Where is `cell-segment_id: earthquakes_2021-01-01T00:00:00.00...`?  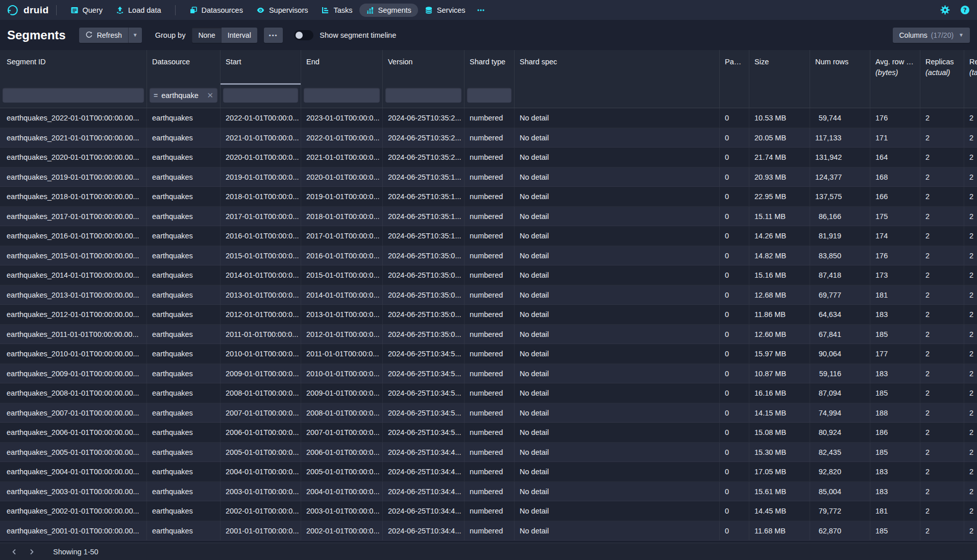 cell-segment_id: earthquakes_2021-01-01T00:00:00.00... is located at coordinates (74, 138).